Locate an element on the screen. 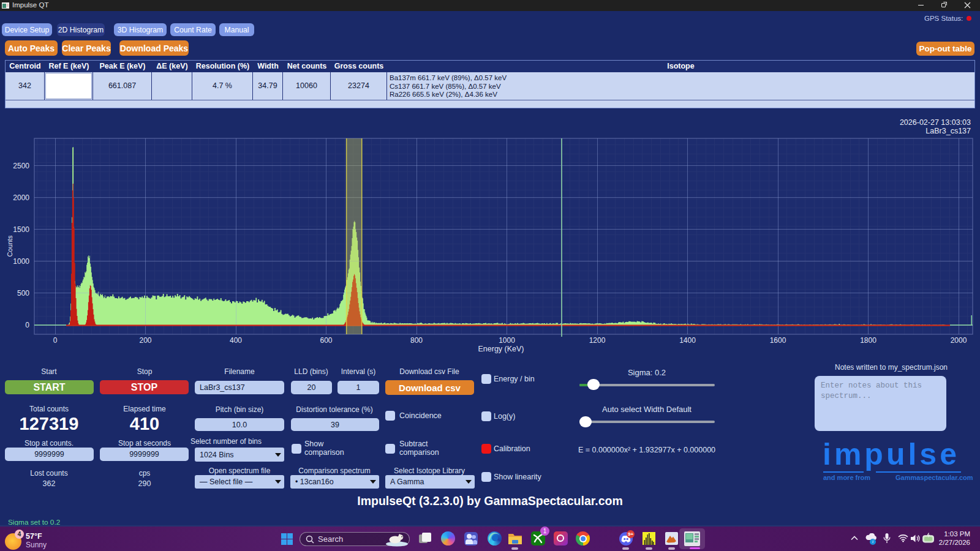  svg-text: Energy (KeV) is located at coordinates (501, 349).